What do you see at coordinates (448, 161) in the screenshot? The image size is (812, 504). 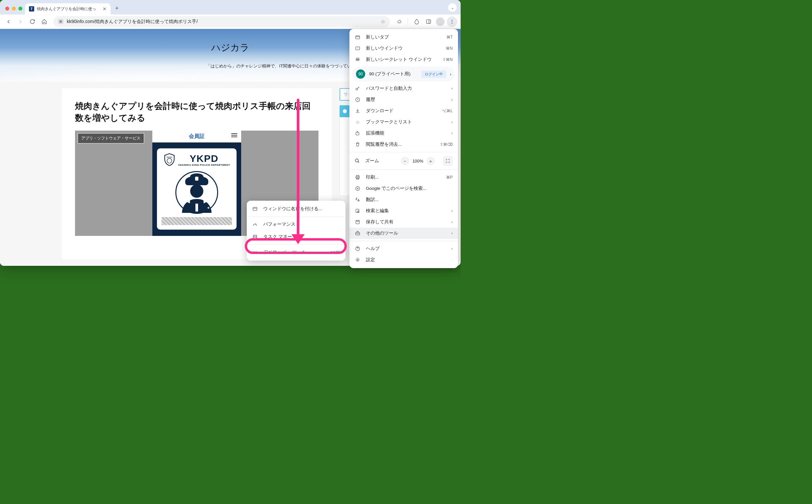 I see `fullscreen-button` at bounding box center [448, 161].